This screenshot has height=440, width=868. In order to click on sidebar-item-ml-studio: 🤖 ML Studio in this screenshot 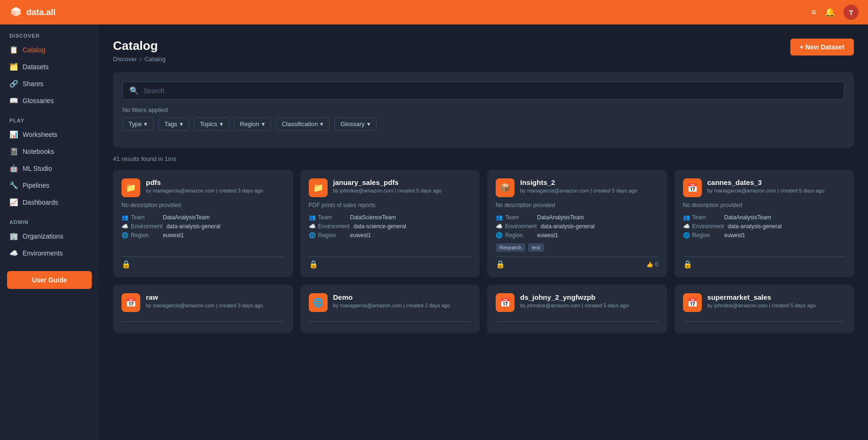, I will do `click(49, 168)`.